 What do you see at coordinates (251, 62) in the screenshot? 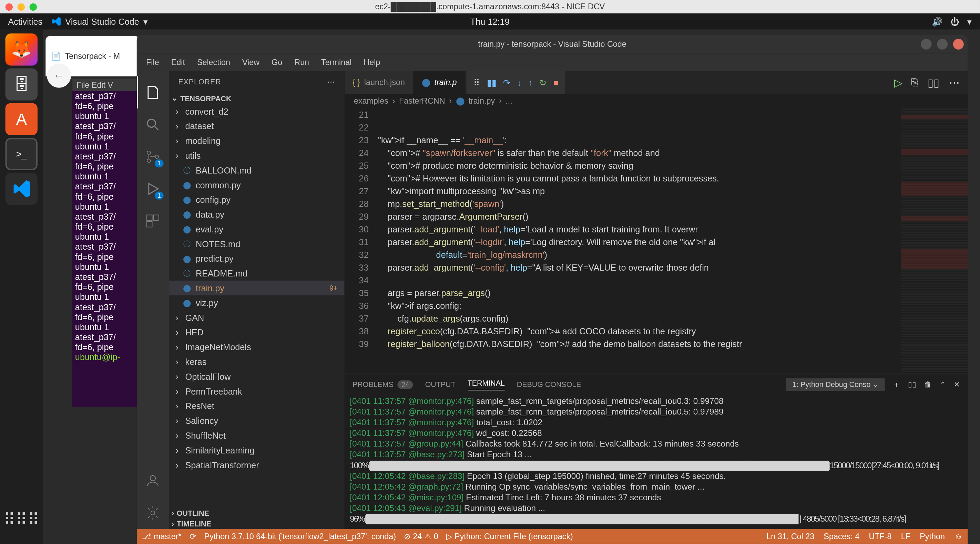
I see `menu-view: View` at bounding box center [251, 62].